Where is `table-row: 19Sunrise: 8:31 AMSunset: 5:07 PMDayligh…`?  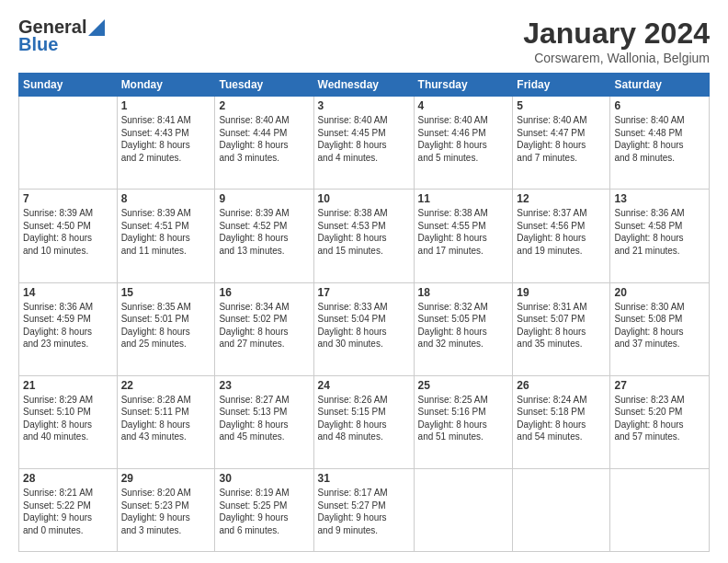
table-row: 19Sunrise: 8:31 AMSunset: 5:07 PMDayligh… is located at coordinates (562, 329).